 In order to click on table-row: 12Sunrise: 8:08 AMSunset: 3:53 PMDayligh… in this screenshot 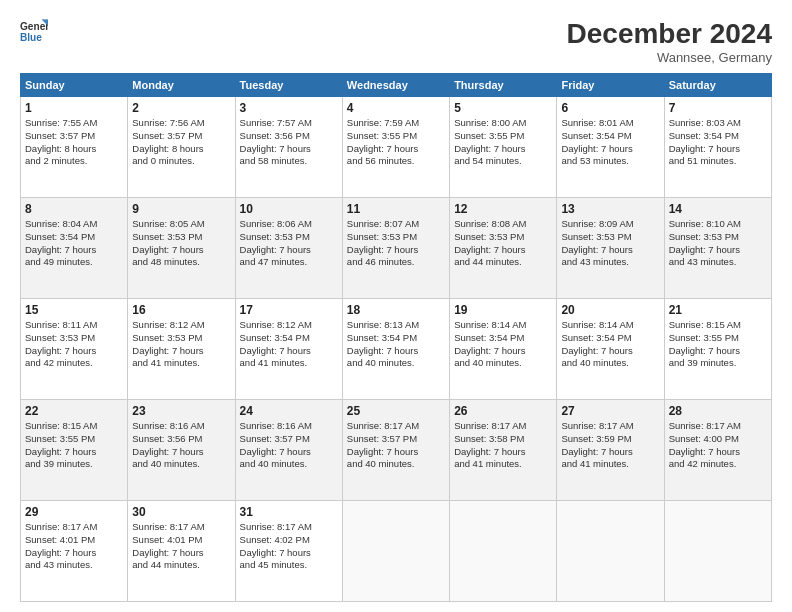, I will do `click(504, 248)`.